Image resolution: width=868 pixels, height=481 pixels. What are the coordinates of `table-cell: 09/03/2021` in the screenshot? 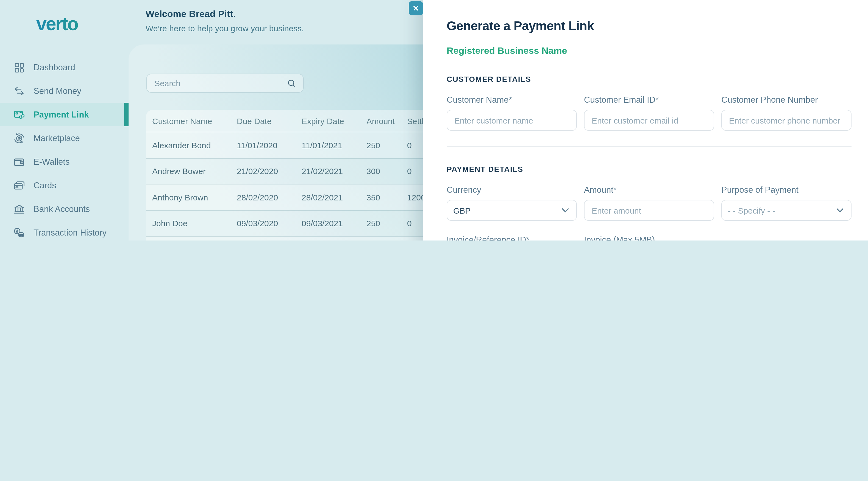 It's located at (334, 224).